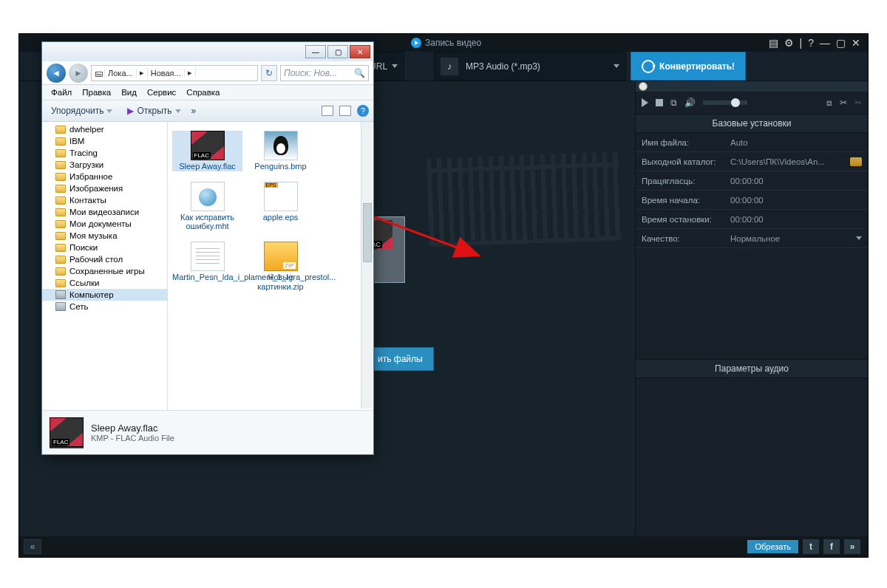  I want to click on file-item: Как исправить ошибку.mht, so click(207, 207).